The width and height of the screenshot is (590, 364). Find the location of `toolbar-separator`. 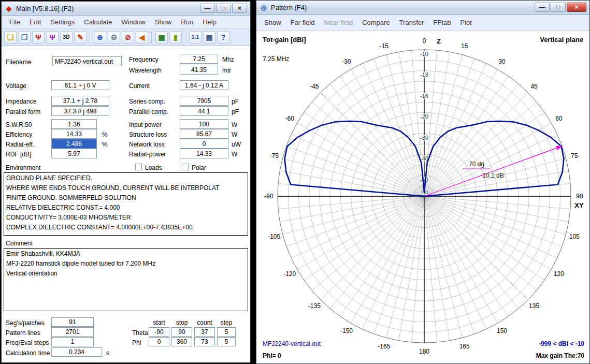

toolbar-separator is located at coordinates (152, 37).